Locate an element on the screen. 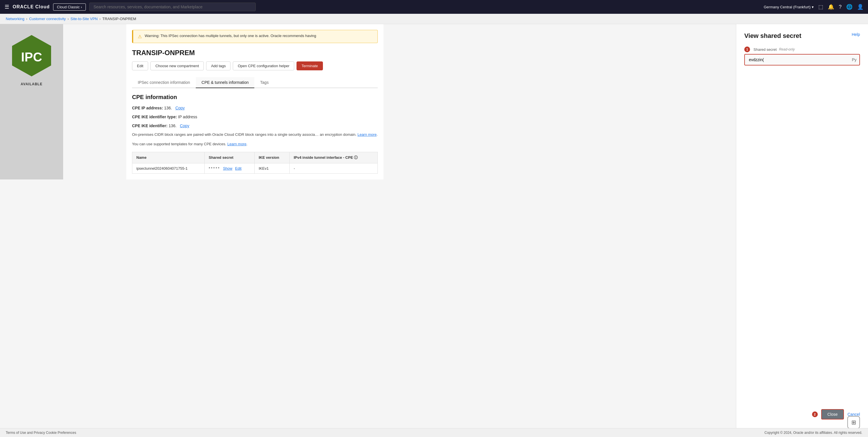  terms-link: Terms of Use and Privacy is located at coordinates (26, 433).